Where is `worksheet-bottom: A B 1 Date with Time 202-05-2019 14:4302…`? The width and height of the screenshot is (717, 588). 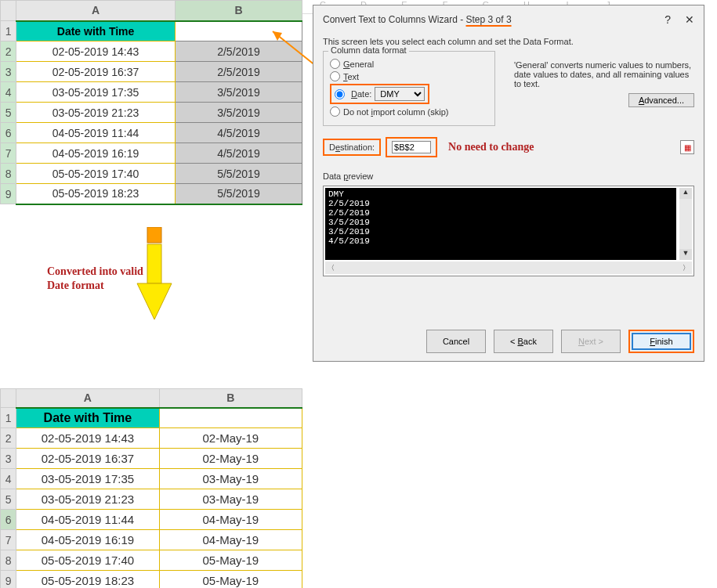
worksheet-bottom: A B 1 Date with Time 202-05-2019 14:4302… is located at coordinates (151, 489).